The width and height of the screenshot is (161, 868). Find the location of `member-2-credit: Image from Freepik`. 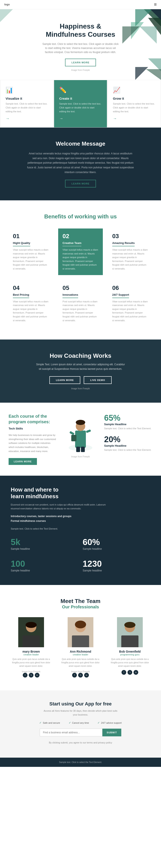

member-2-credit: Image from Freepik is located at coordinates (80, 672).